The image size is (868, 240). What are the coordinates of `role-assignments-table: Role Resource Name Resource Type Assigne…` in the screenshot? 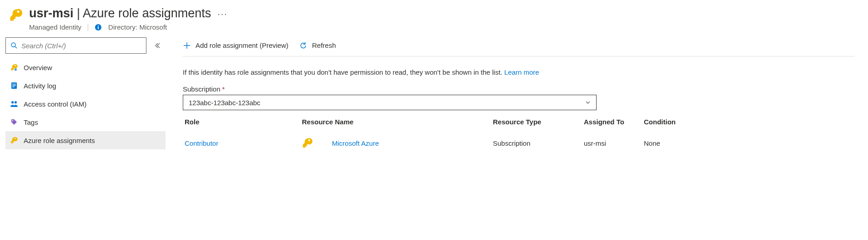 It's located at (518, 133).